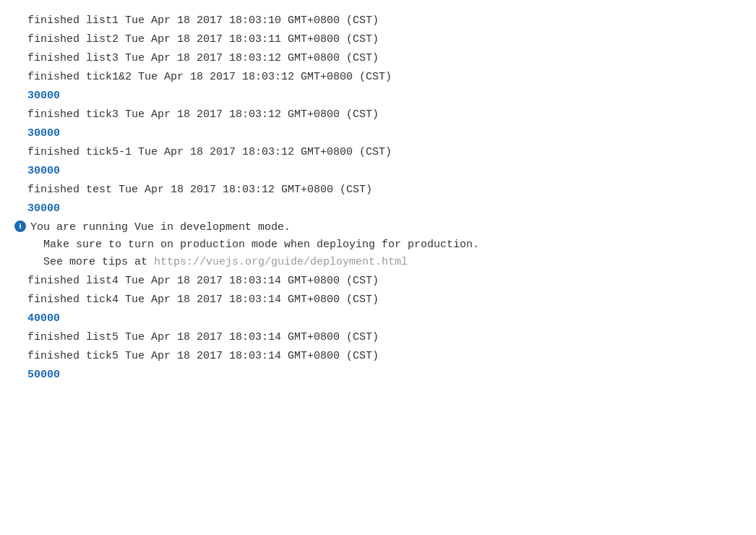 Image resolution: width=756 pixels, height=535 pixels. Describe the element at coordinates (378, 375) in the screenshot. I see `console-line: 50000` at that location.